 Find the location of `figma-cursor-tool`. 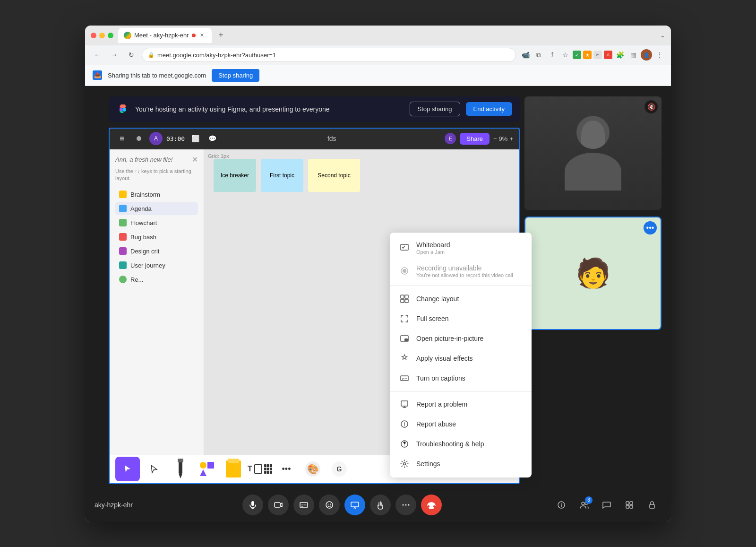

figma-cursor-tool is located at coordinates (154, 469).